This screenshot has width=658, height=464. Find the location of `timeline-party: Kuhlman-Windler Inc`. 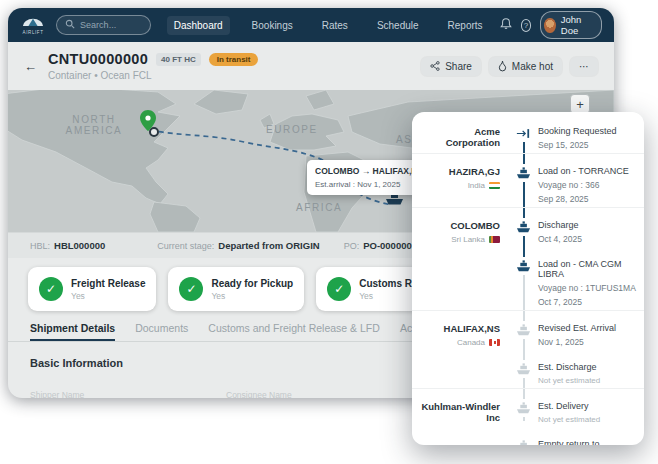

timeline-party: Kuhlman-Windler Inc is located at coordinates (460, 412).